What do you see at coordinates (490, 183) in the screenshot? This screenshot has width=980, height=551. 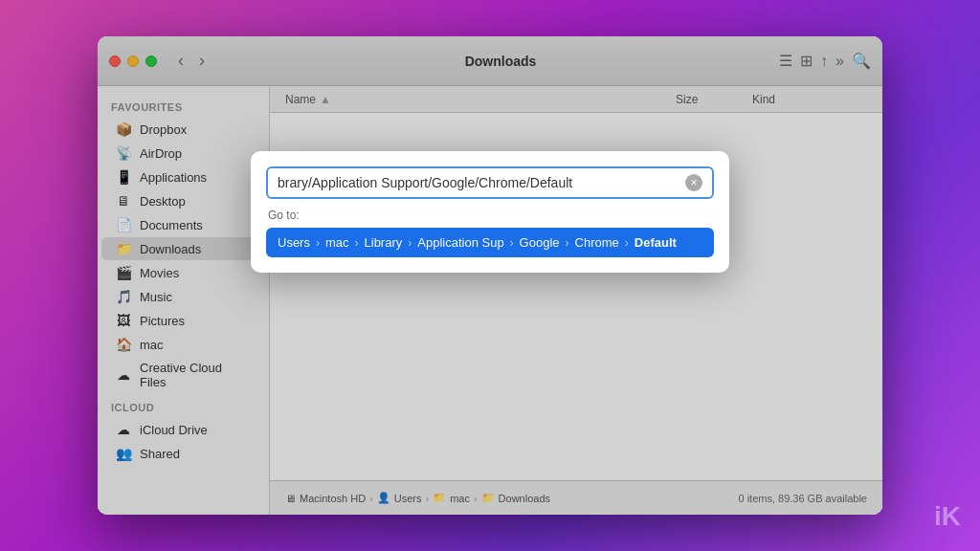 I see `goto-input-row: ×` at bounding box center [490, 183].